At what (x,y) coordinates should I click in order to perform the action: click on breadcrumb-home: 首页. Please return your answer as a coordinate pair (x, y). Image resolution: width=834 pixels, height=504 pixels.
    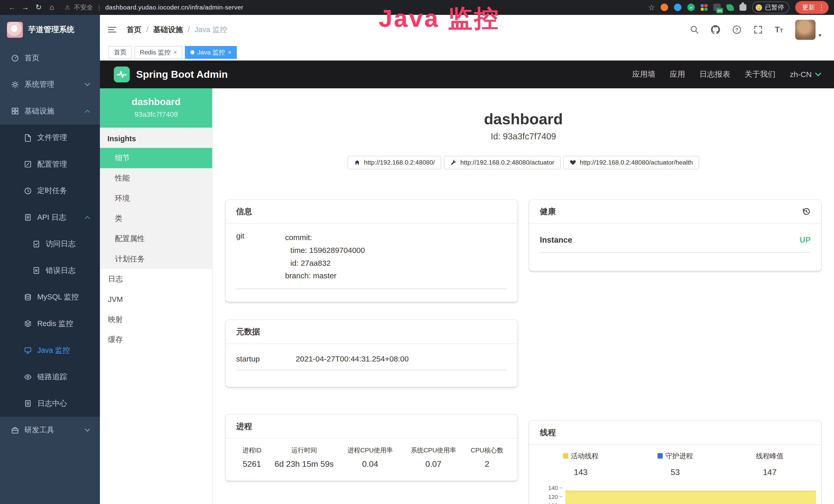
    Looking at the image, I should click on (134, 30).